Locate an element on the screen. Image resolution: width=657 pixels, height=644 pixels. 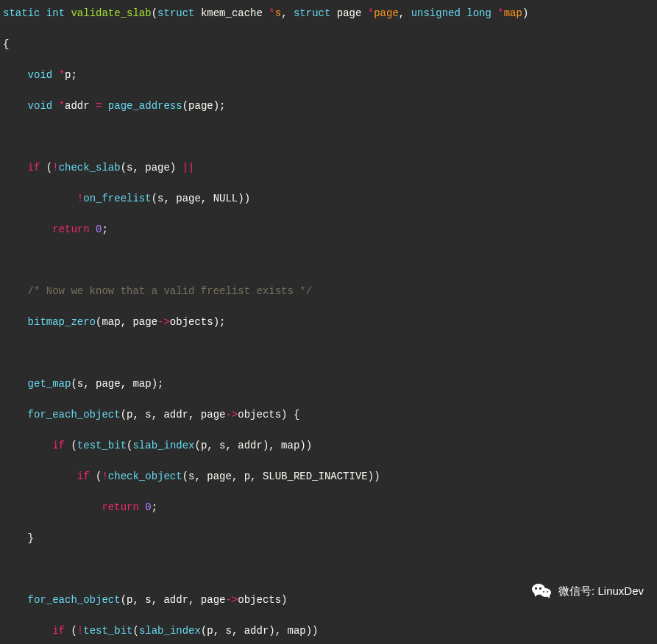
wechat-icon is located at coordinates (542, 591).